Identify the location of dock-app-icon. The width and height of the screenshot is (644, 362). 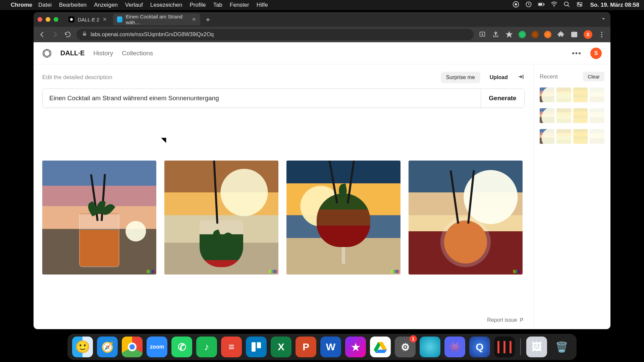
(430, 347).